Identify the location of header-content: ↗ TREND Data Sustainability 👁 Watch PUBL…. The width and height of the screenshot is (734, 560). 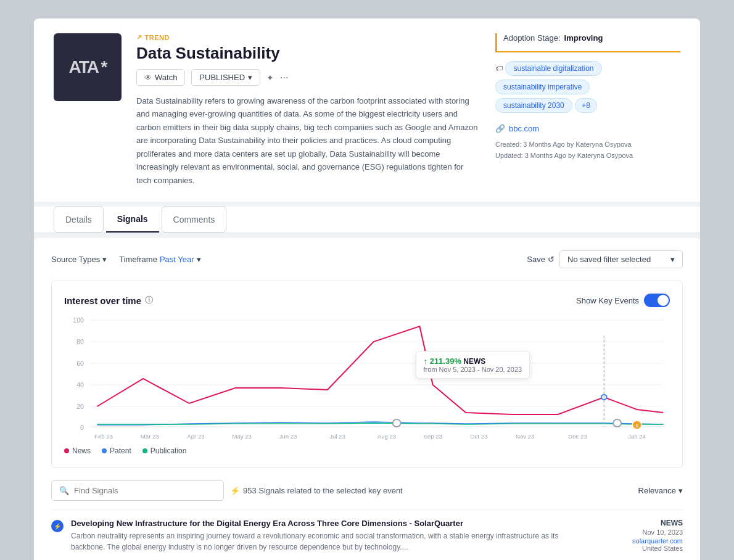
(308, 110).